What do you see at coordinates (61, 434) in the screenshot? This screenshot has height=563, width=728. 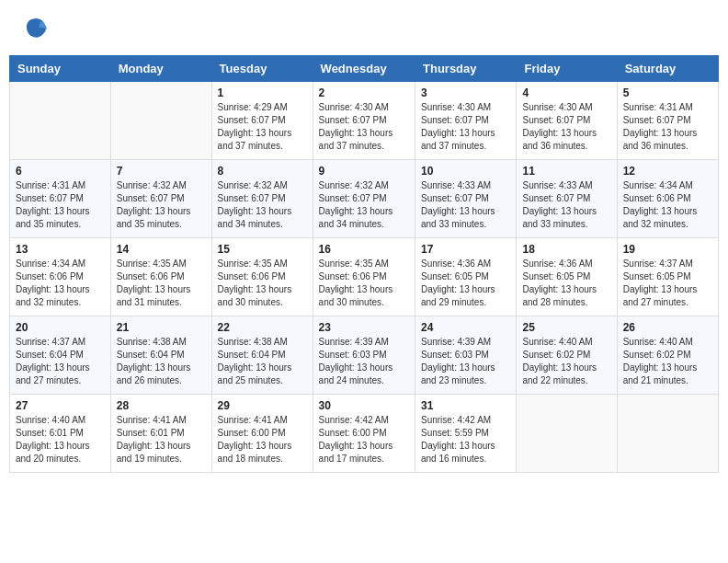 I see `calendar-cell: 27Sunrise: 4:40 AM Sunset: 6:01 PM Dayli…` at bounding box center [61, 434].